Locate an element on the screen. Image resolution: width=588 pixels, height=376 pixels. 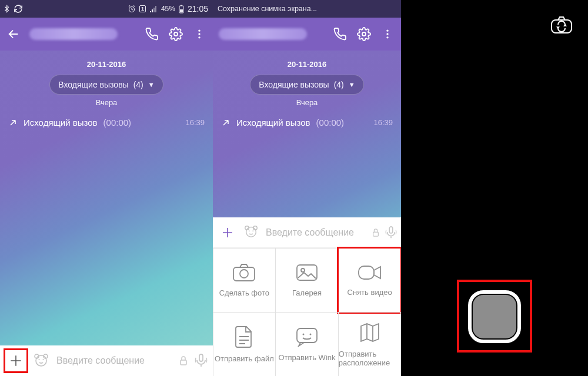
switch-camera-icon is located at coordinates (562, 25).